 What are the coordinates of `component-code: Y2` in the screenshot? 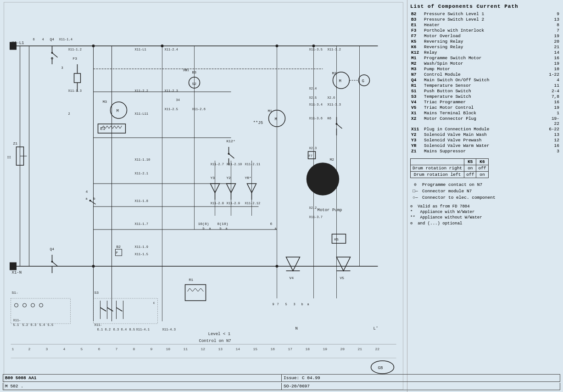 It's located at (417, 134).